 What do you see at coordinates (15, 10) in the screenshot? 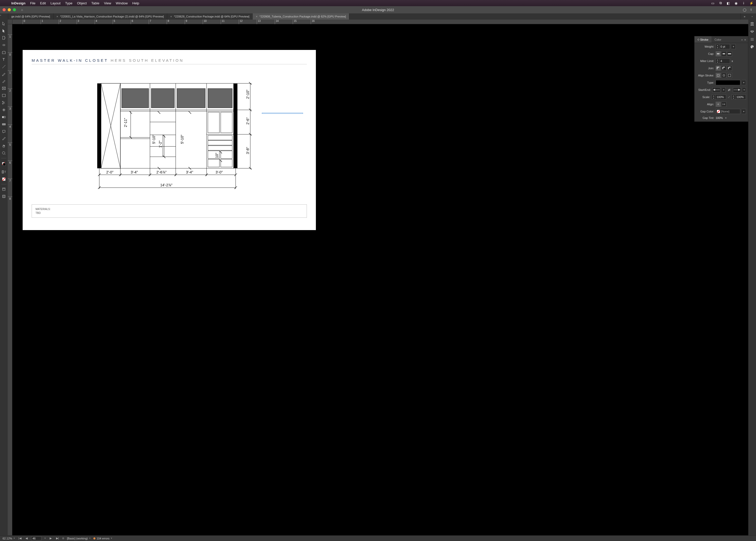
I see `maximize-window-button` at bounding box center [15, 10].